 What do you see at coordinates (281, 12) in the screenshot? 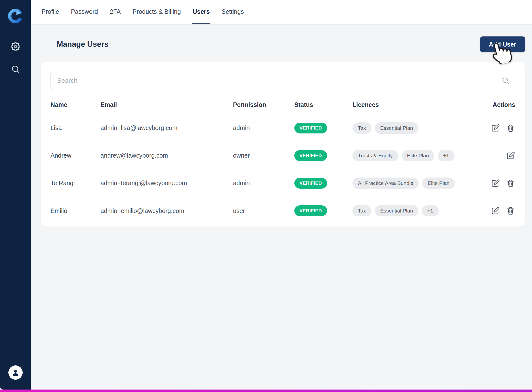
I see `settings-tab-bar: Profile Password 2FA Products & Billing …` at bounding box center [281, 12].